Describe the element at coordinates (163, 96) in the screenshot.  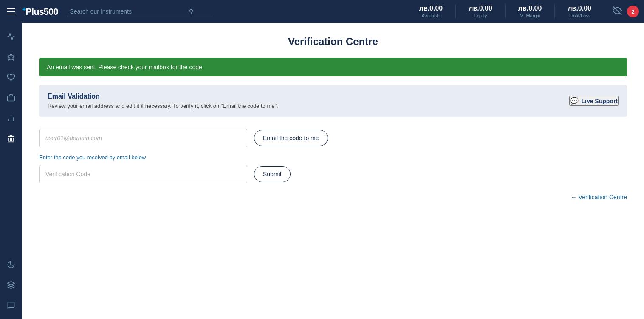
I see `email-validation-title: Email Validation` at that location.